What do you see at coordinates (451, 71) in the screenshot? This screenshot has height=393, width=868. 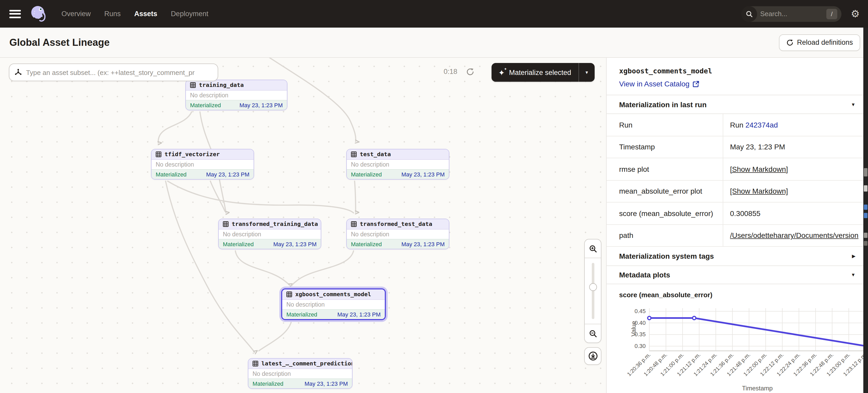 I see `refresh-timer: 0:18` at bounding box center [451, 71].